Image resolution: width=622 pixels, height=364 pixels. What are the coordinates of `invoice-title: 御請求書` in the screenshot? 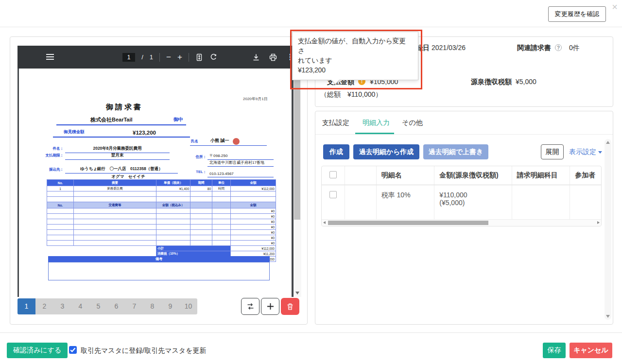 It's located at (124, 107).